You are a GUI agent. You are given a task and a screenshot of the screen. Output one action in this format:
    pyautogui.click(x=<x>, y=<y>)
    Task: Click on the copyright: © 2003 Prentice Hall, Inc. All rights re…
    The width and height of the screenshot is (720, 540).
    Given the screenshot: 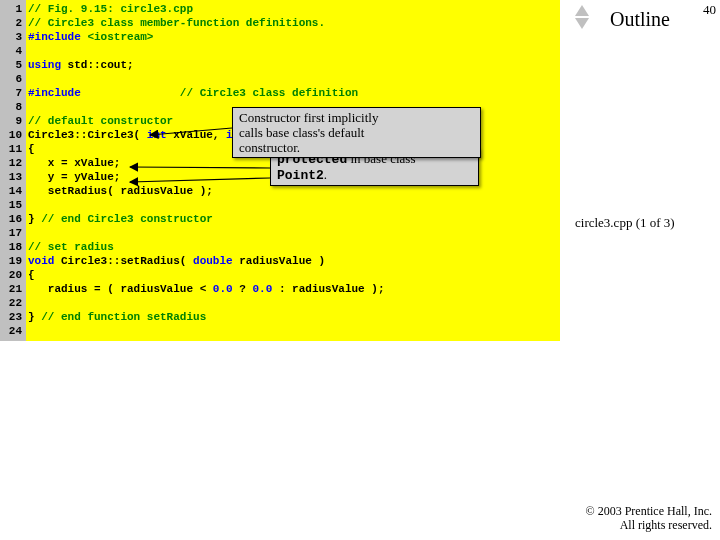 What is the action you would take?
    pyautogui.click(x=649, y=518)
    